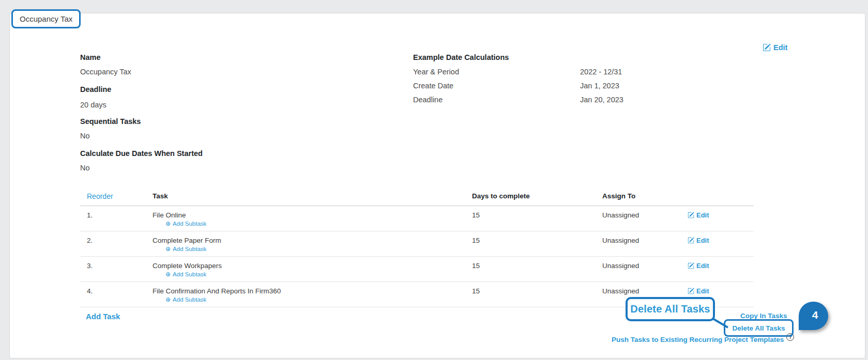 Image resolution: width=868 pixels, height=360 pixels. What do you see at coordinates (602, 100) in the screenshot?
I see `date-row-value-deadline: Jan 20, 2023` at bounding box center [602, 100].